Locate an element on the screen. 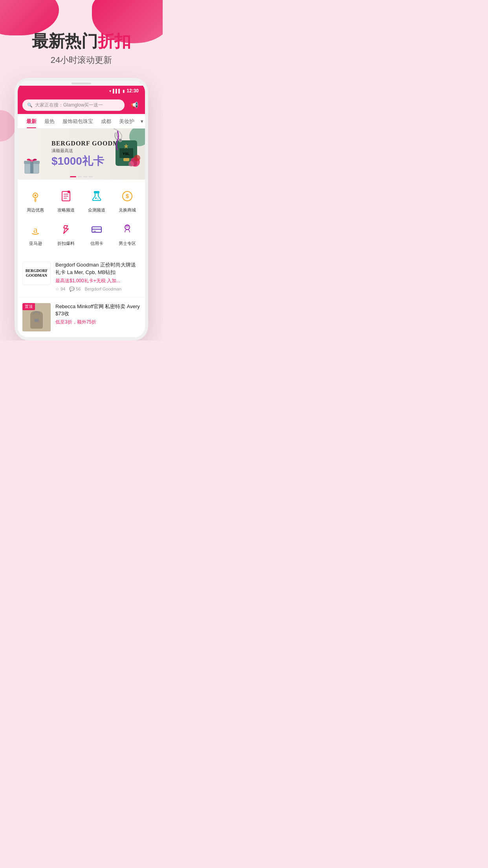 This screenshot has height=868, width=488. hero-title-part1: 最新热门 is located at coordinates (65, 41).